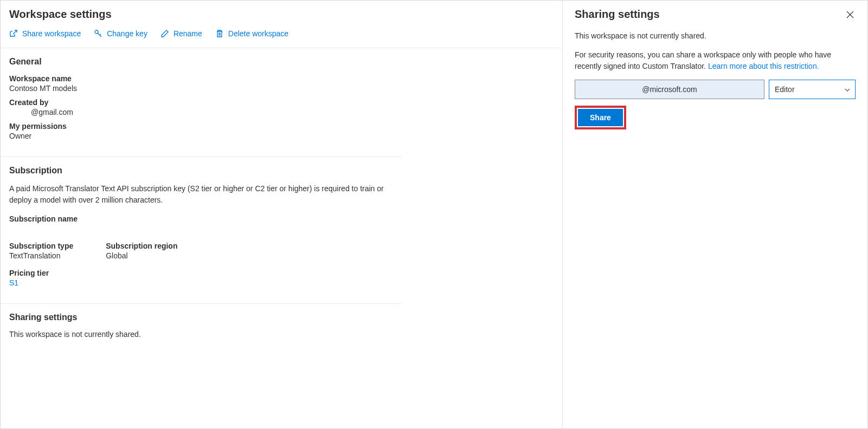 The width and height of the screenshot is (868, 429). Describe the element at coordinates (201, 171) in the screenshot. I see `subscription-heading: Subscription` at that location.